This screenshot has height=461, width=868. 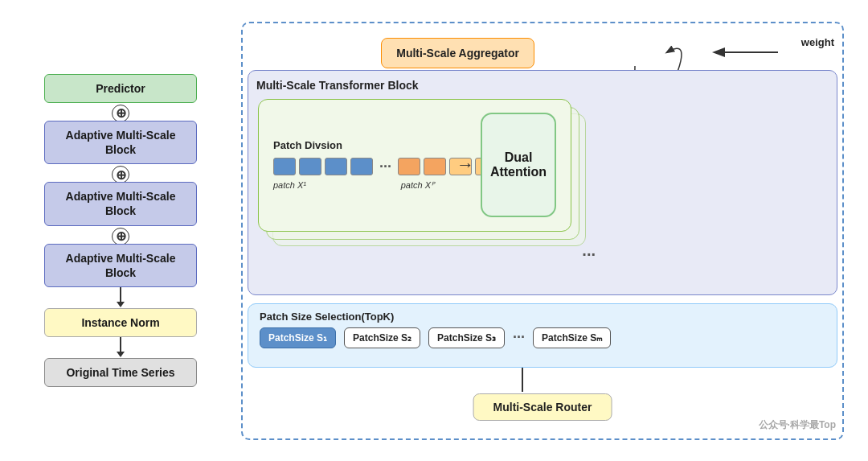 I want to click on patch-division-label: Patch Divsion, so click(x=308, y=145).